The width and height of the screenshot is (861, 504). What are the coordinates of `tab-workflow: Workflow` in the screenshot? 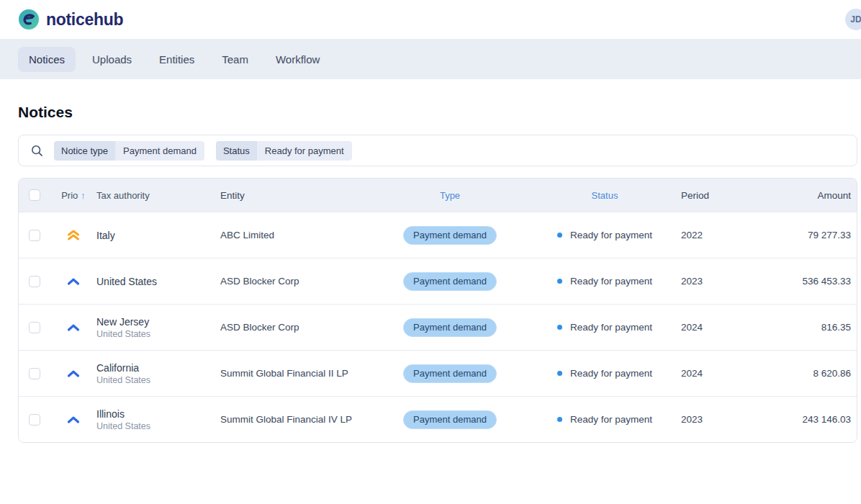 It's located at (298, 59).